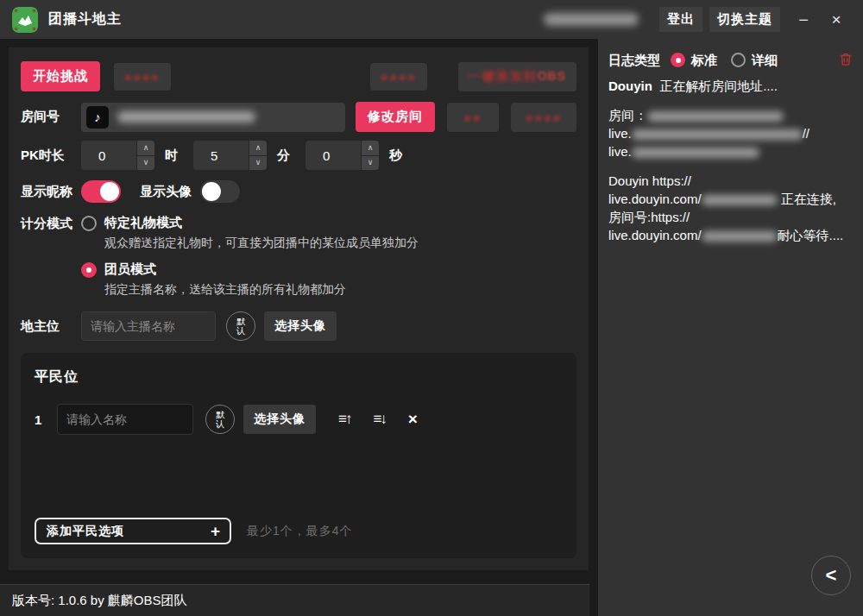 The width and height of the screenshot is (863, 616). I want to click on seconds-unit: 秒, so click(395, 155).